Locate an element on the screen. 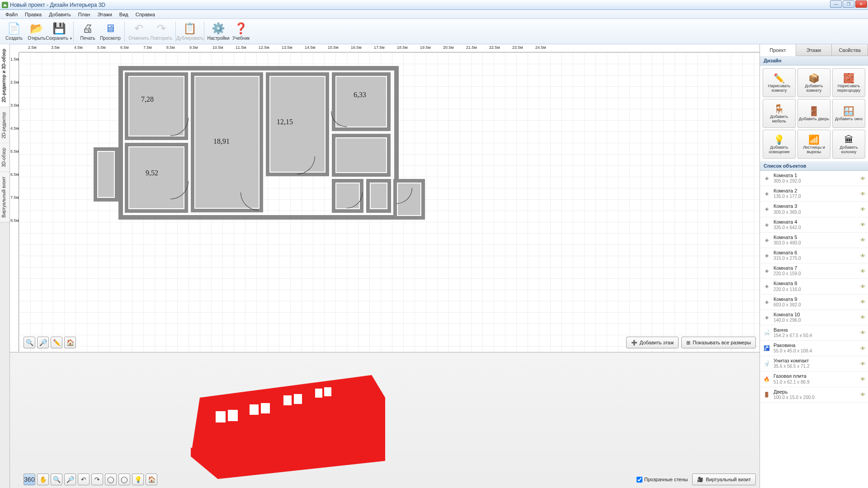 This screenshot has width=868, height=488. design-tool-button: 🏛Добавить колонну is located at coordinates (849, 144).